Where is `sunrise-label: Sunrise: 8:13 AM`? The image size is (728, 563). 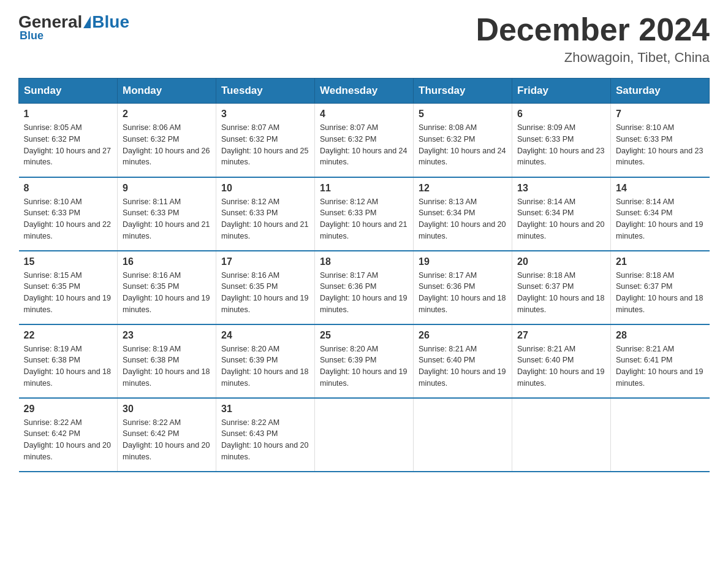
sunrise-label: Sunrise: 8:13 AM is located at coordinates (447, 202).